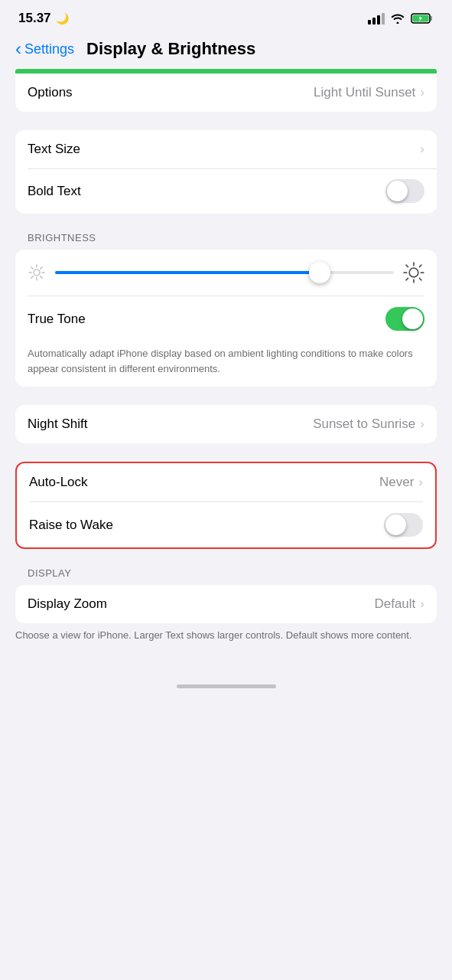  I want to click on raise-to-wake-toggle, so click(404, 525).